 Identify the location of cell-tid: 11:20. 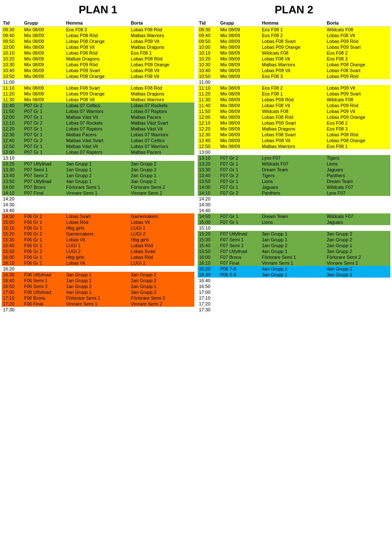
(209, 94).